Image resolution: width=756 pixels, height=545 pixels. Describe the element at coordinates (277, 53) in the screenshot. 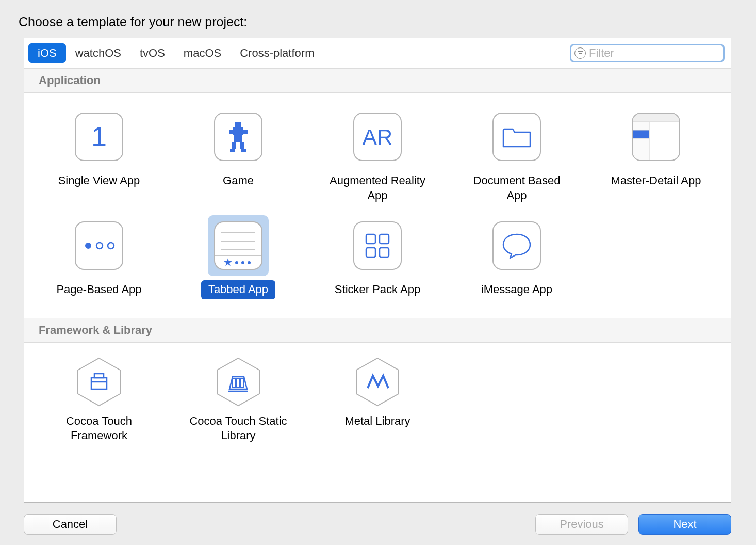

I see `tab-cross-platform: Cross-platform` at that location.